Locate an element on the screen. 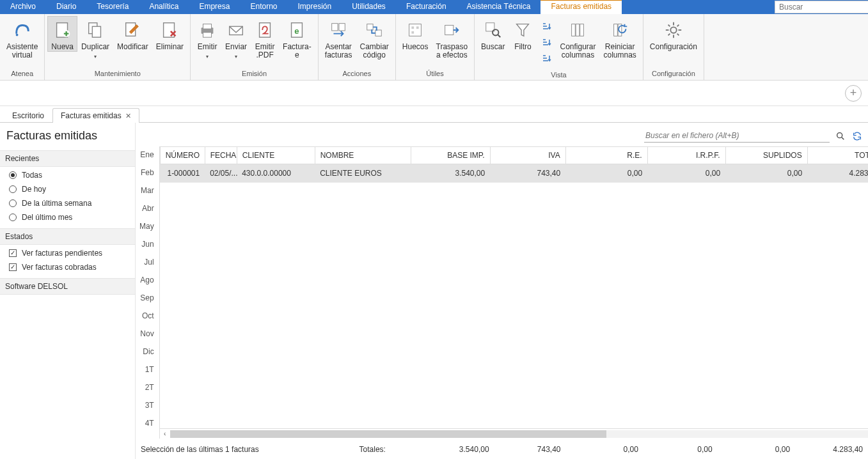 The image size is (868, 459). month-abr: Abr is located at coordinates (147, 208).